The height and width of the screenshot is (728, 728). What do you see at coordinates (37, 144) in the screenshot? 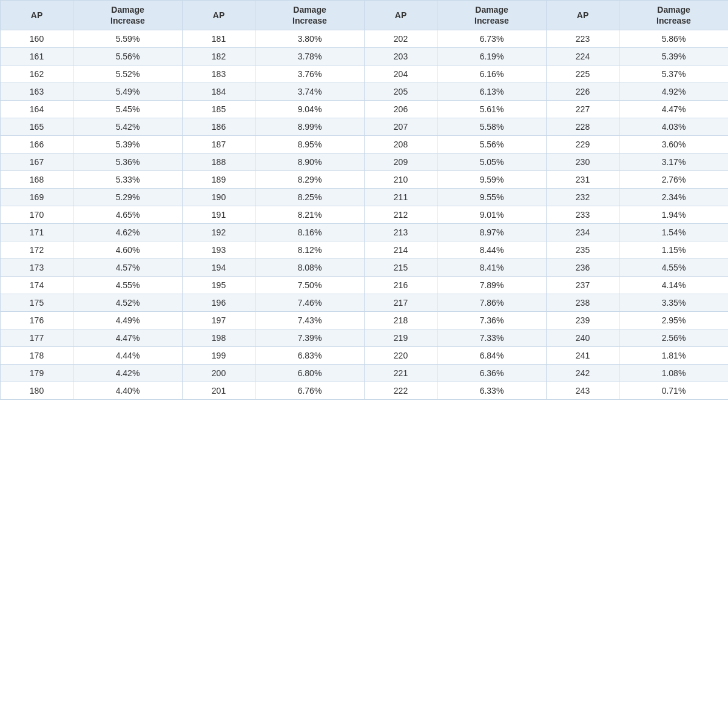
I see `ap-value: 166` at bounding box center [37, 144].